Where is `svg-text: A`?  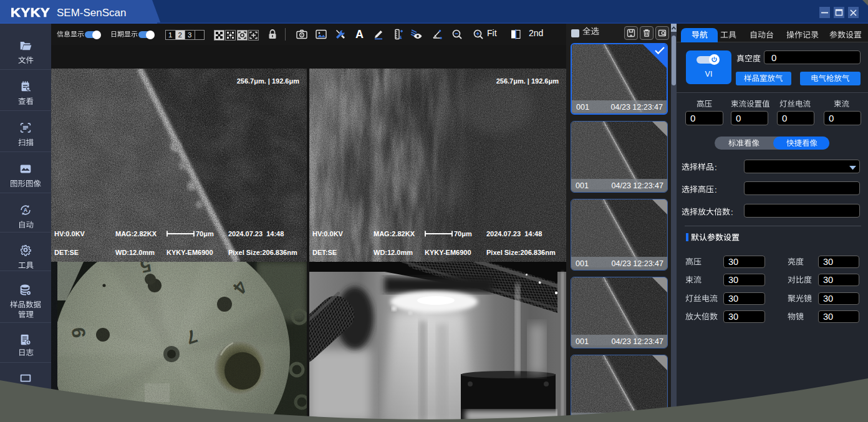
svg-text: A is located at coordinates (26, 210).